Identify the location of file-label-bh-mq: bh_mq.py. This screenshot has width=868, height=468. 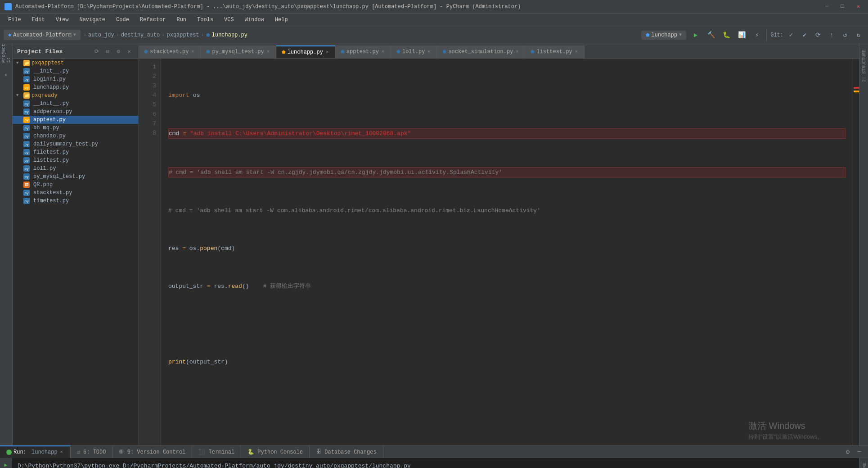
(46, 128).